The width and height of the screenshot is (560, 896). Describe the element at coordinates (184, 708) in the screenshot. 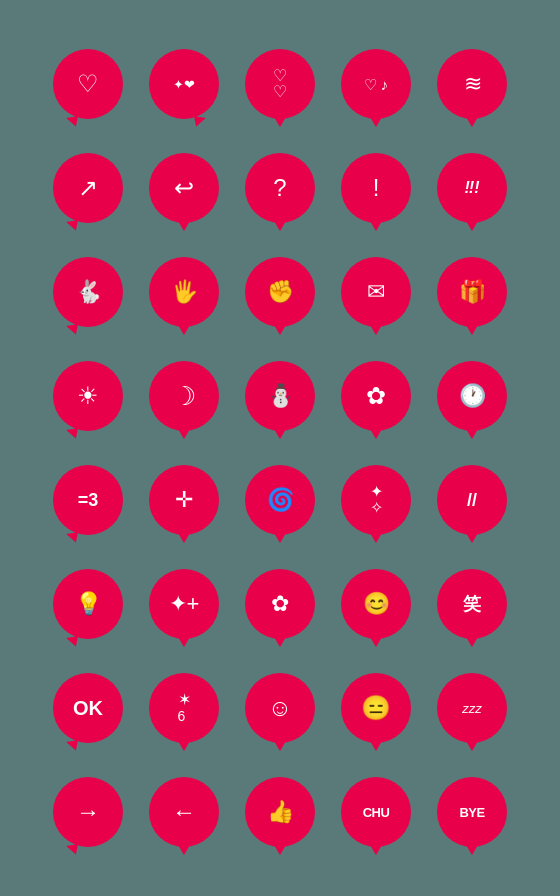

I see `emoji-cell: ✶6` at that location.